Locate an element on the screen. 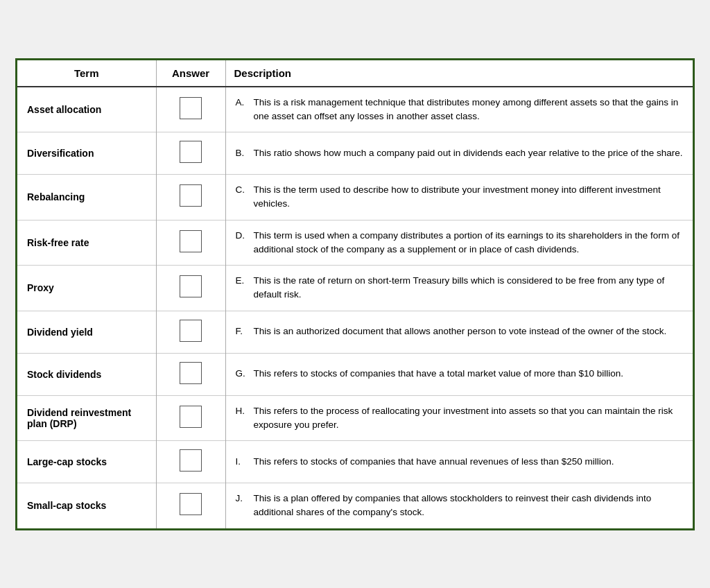 The image size is (710, 588). table-row: Large-cap stocksI.This refers to stocks … is located at coordinates (355, 462).